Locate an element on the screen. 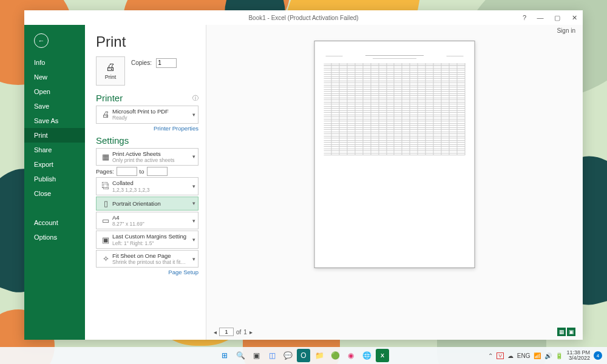 The height and width of the screenshot is (364, 607). orientation-selector: ▯ Portrait Orientation ▾ is located at coordinates (147, 204).